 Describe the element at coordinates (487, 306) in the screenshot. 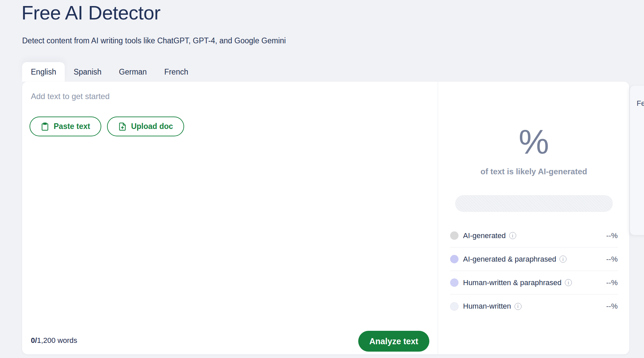

I see `legend-label: Human-written` at that location.